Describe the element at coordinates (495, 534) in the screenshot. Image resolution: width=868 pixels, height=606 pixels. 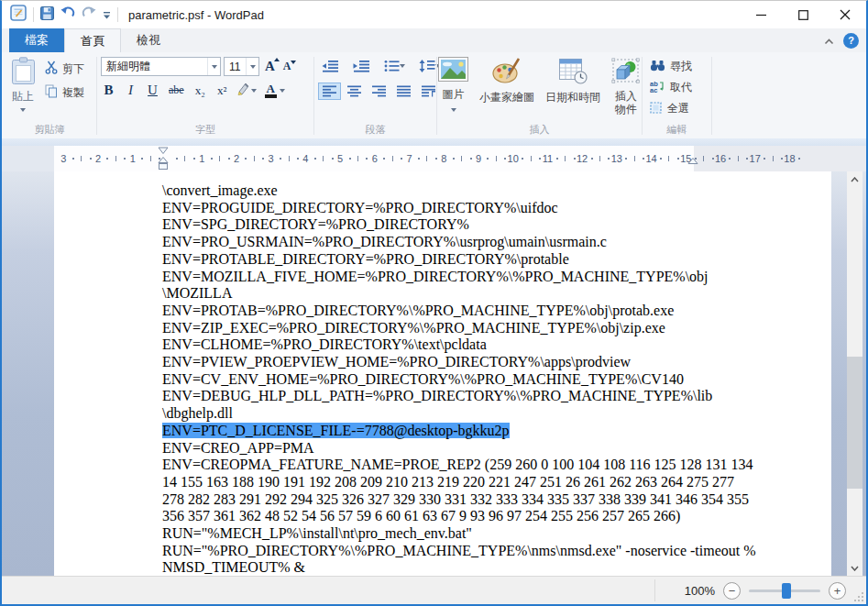
I see `document-line: RUN="%MECH_LP%\install\nt\pro_mech_env.b…` at that location.